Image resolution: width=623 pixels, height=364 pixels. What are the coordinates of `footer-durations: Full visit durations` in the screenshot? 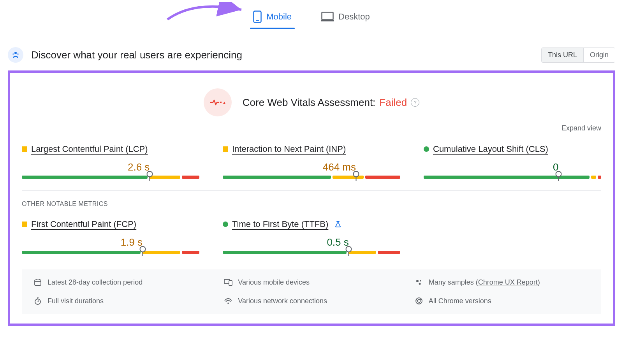 It's located at (121, 301).